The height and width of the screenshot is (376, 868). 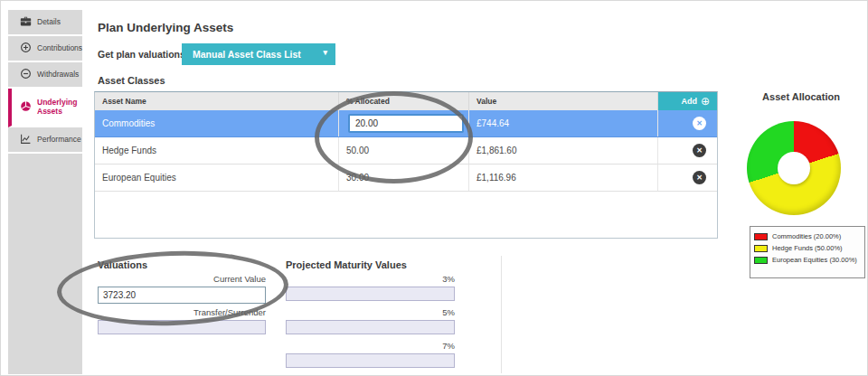 What do you see at coordinates (45, 49) in the screenshot?
I see `sidebar-item-contributions: Contributions` at bounding box center [45, 49].